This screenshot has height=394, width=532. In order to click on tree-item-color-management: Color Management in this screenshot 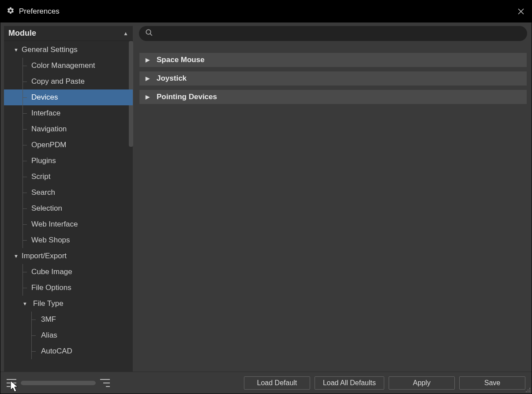, I will do `click(68, 66)`.